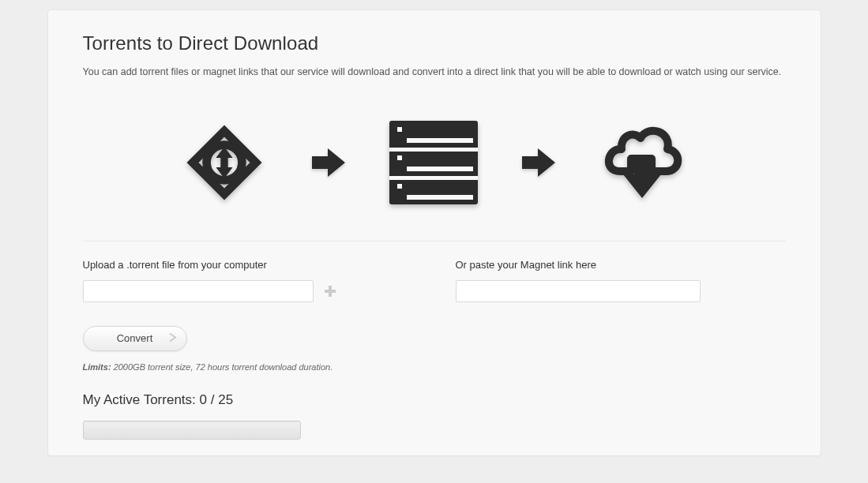 The height and width of the screenshot is (483, 868). I want to click on plus-icon, so click(330, 291).